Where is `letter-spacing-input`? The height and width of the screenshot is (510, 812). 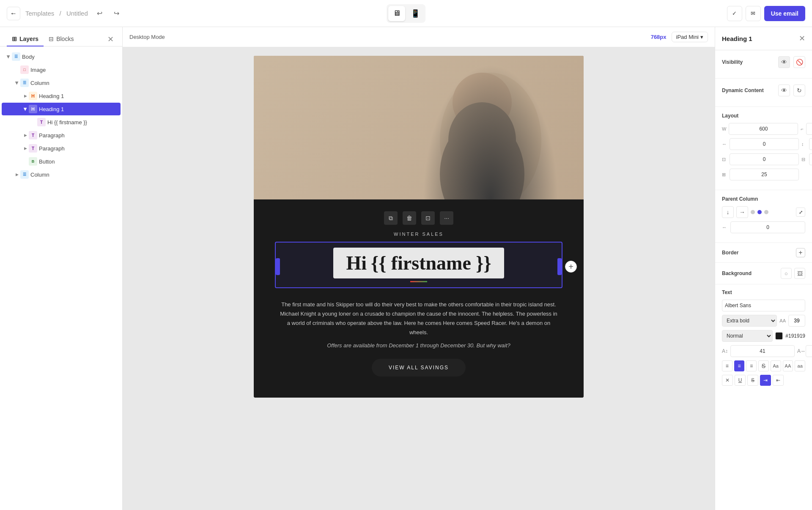
letter-spacing-input is located at coordinates (809, 351).